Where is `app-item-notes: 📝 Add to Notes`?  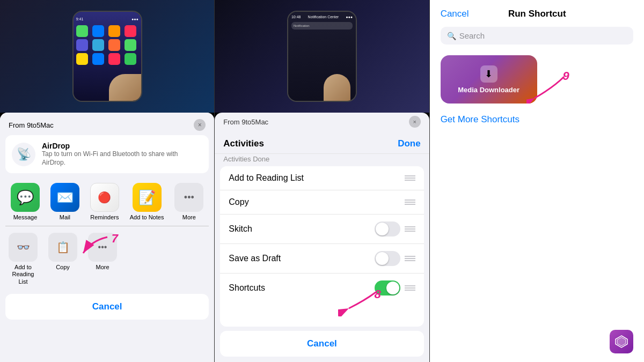 app-item-notes: 📝 Add to Notes is located at coordinates (147, 202).